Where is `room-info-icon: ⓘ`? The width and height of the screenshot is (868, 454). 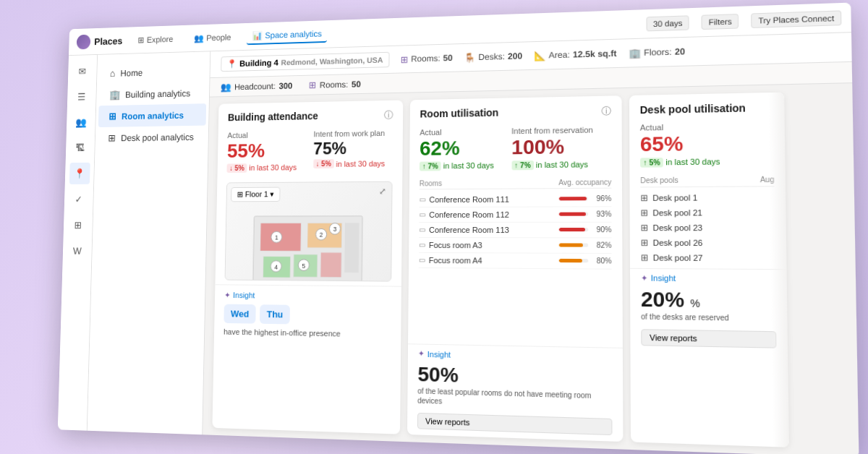 room-info-icon: ⓘ is located at coordinates (606, 111).